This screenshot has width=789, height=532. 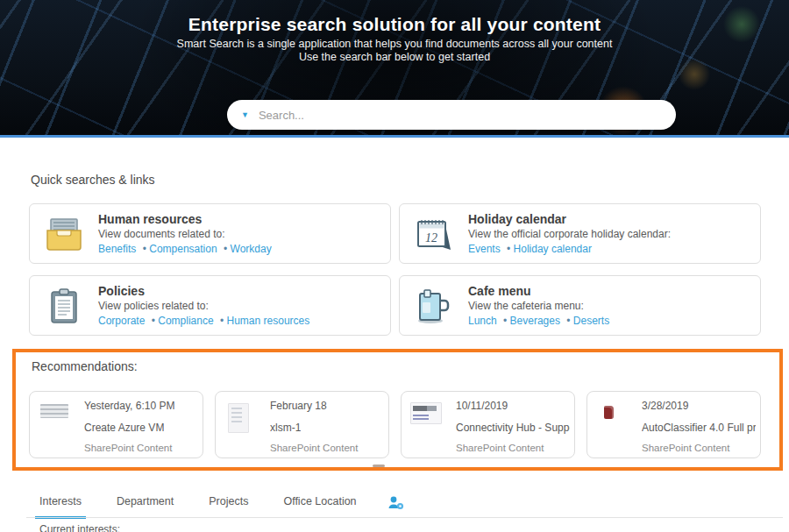 I want to click on search-input, so click(x=460, y=116).